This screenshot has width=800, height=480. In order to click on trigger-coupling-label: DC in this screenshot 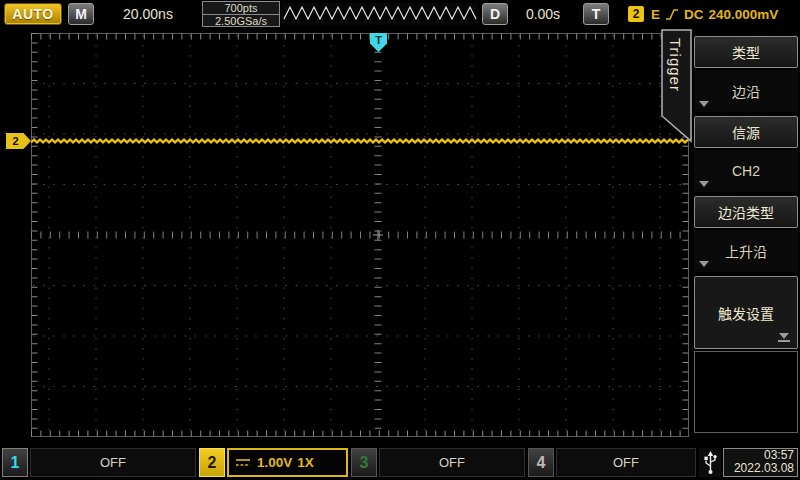, I will do `click(694, 14)`.